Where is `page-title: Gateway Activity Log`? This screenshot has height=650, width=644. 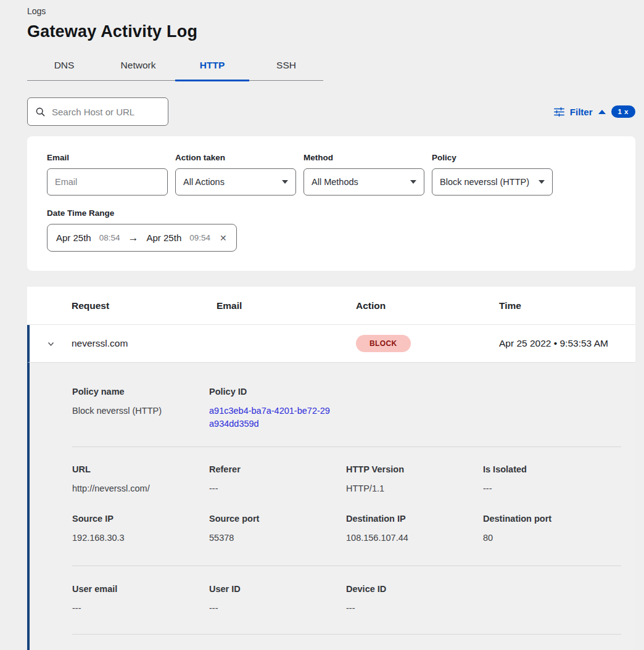
page-title: Gateway Activity Log is located at coordinates (322, 32).